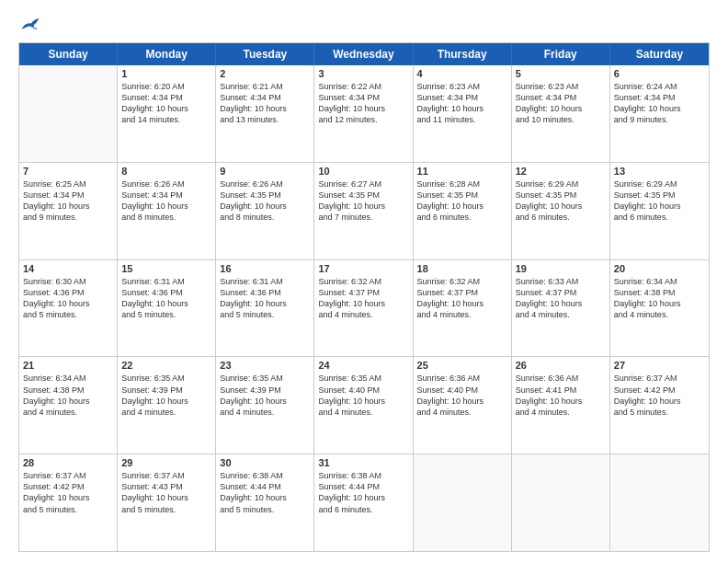 The height and width of the screenshot is (563, 728). What do you see at coordinates (660, 269) in the screenshot?
I see `day-number: 20` at bounding box center [660, 269].